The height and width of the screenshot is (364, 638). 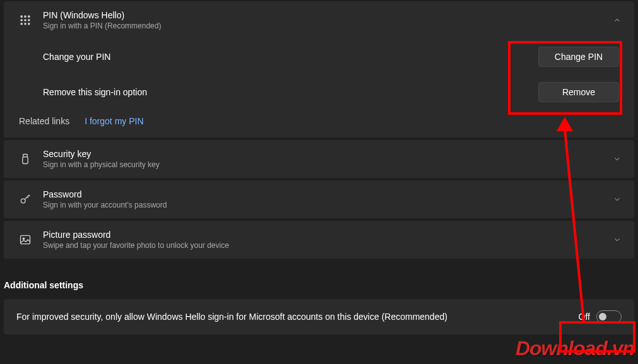 I want to click on chevron-up-icon, so click(x=617, y=20).